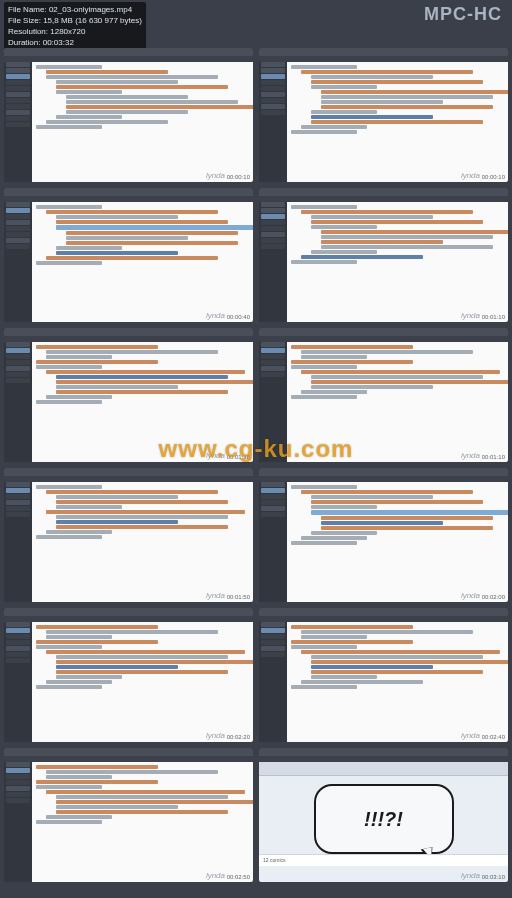  I want to click on filename-value: 02_03-onlyimages.mp4, so click(90, 10).